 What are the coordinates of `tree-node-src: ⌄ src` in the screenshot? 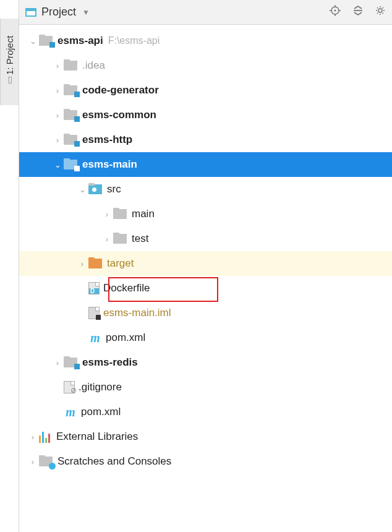 It's located at (205, 189).